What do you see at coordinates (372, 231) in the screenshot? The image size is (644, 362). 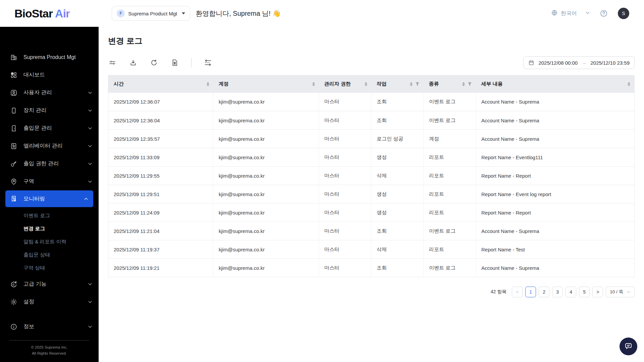 I see `table-row: 2025/12/09 11:21:04 kjim@suprema.co.kr 마…` at bounding box center [372, 231].